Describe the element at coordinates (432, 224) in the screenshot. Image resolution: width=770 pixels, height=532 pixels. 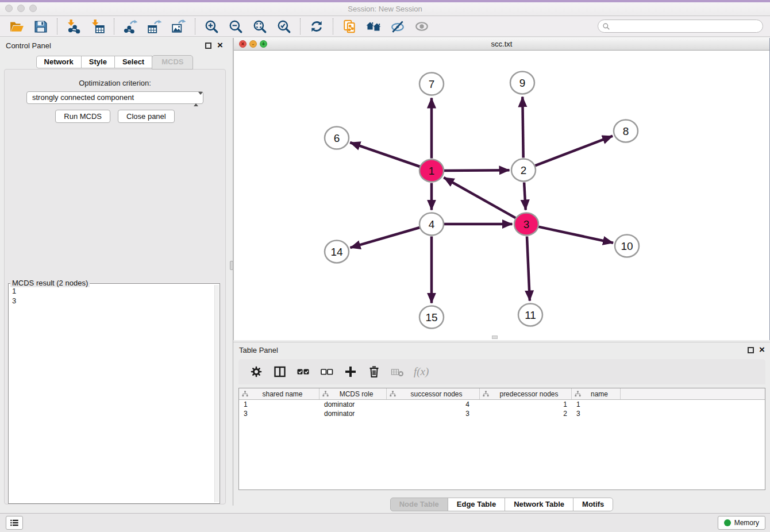
I see `graph-node-4: 4` at that location.